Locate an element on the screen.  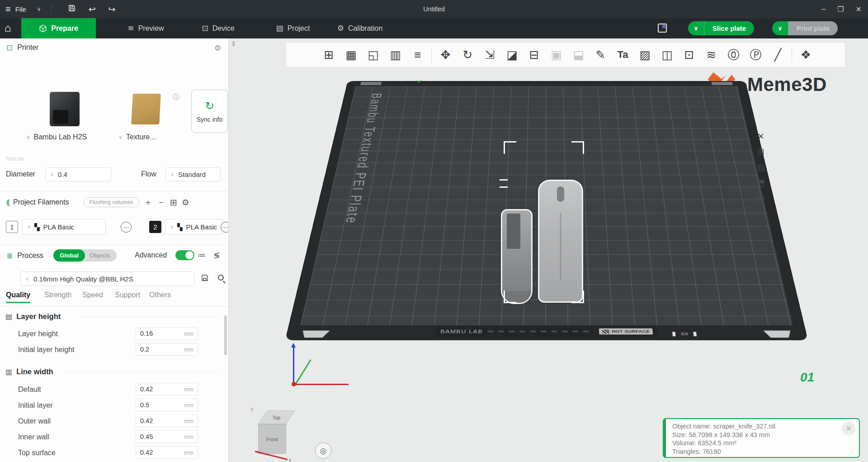
sync-info-button: ↻ Sync info is located at coordinates (210, 111).